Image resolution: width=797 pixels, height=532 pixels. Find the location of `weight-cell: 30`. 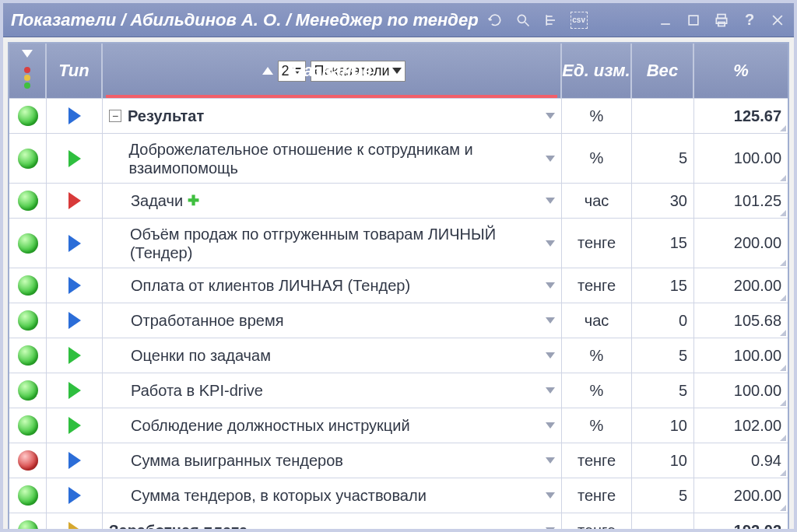

weight-cell: 30 is located at coordinates (663, 201).